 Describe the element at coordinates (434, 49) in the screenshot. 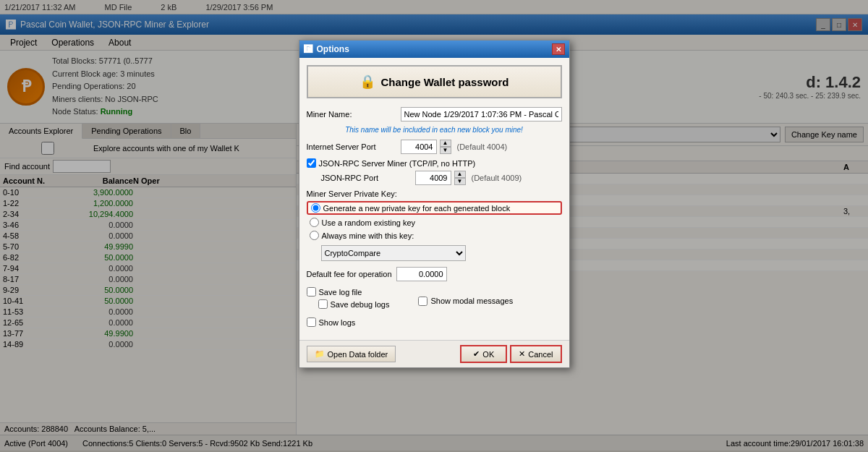

I see `dialog-title-bar: 🅿 Options ✕` at that location.